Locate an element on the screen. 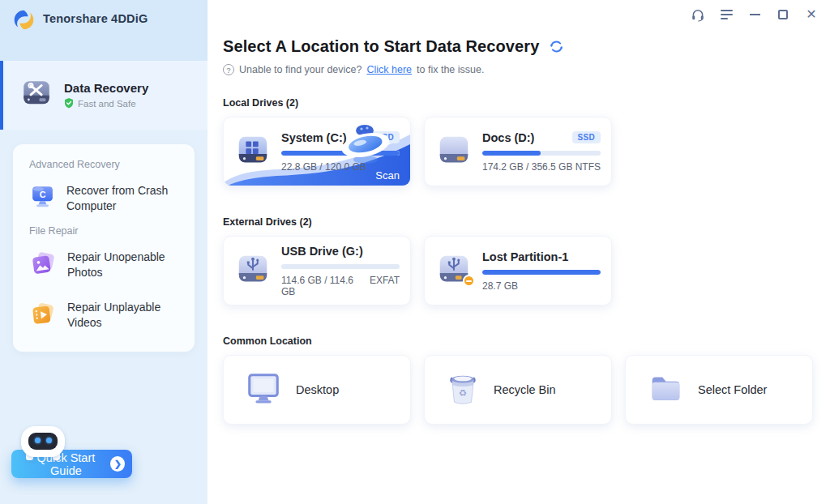  sidebar-item-repair-unopenable-photos: Repair Unopenable Photos is located at coordinates (104, 265).